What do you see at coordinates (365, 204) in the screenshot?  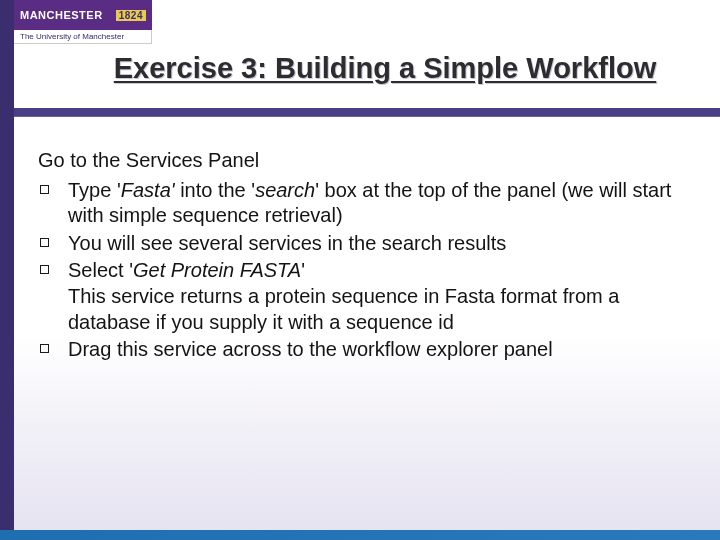 I see `list-item: Type 'Fasta' into the 'search' box at th…` at bounding box center [365, 204].